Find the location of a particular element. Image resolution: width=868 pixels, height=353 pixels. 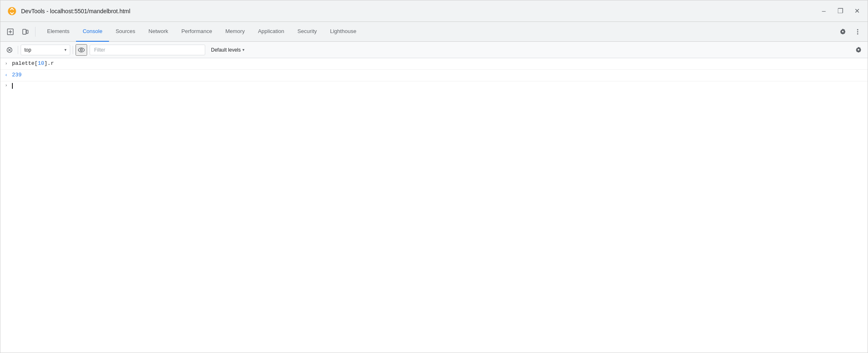

levels-label: Default levels is located at coordinates (226, 50).